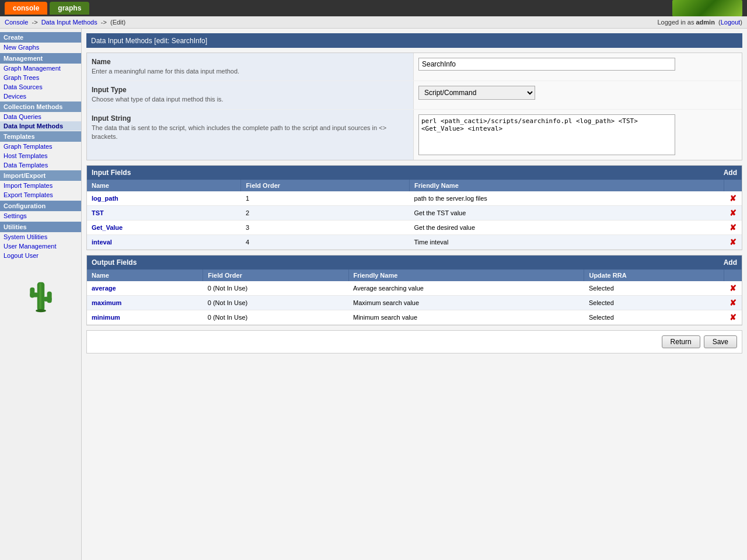 The height and width of the screenshot is (560, 747). What do you see at coordinates (731, 22) in the screenshot?
I see `logout-link: Logout` at bounding box center [731, 22].